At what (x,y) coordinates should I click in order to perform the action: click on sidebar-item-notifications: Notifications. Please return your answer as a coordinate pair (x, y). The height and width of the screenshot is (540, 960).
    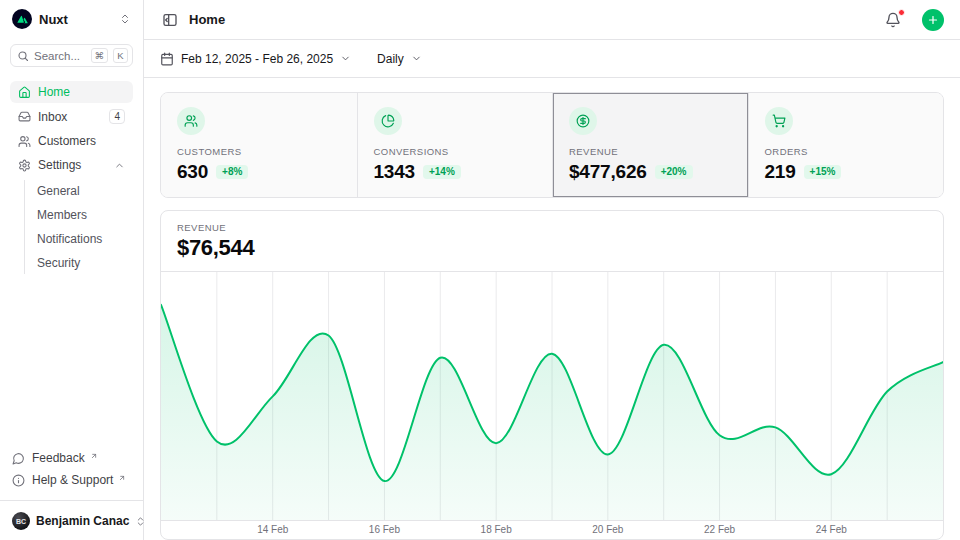
    Looking at the image, I should click on (83, 239).